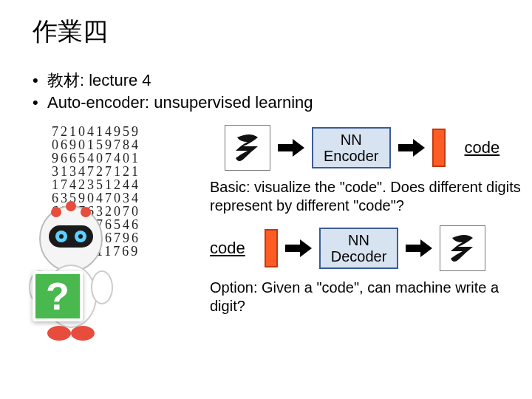 This screenshot has height=399, width=532. Describe the element at coordinates (359, 240) in the screenshot. I see `nn-decoder-line1: NN` at that location.